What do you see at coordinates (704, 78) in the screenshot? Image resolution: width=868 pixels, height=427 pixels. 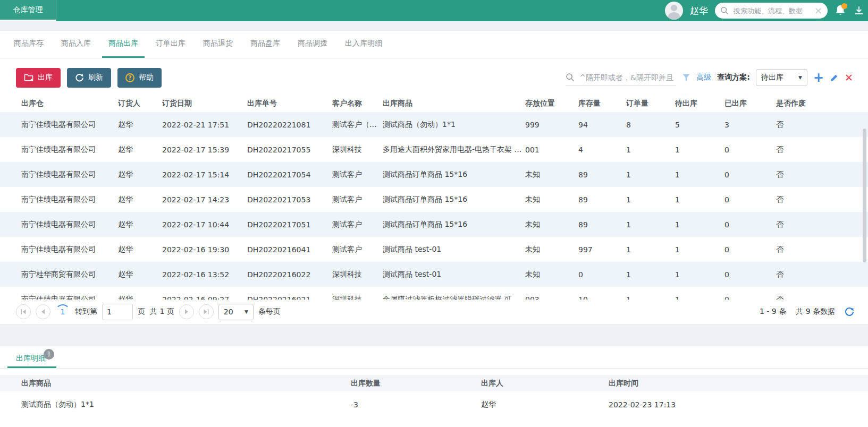 I see `advanced-link: 高级` at bounding box center [704, 78].